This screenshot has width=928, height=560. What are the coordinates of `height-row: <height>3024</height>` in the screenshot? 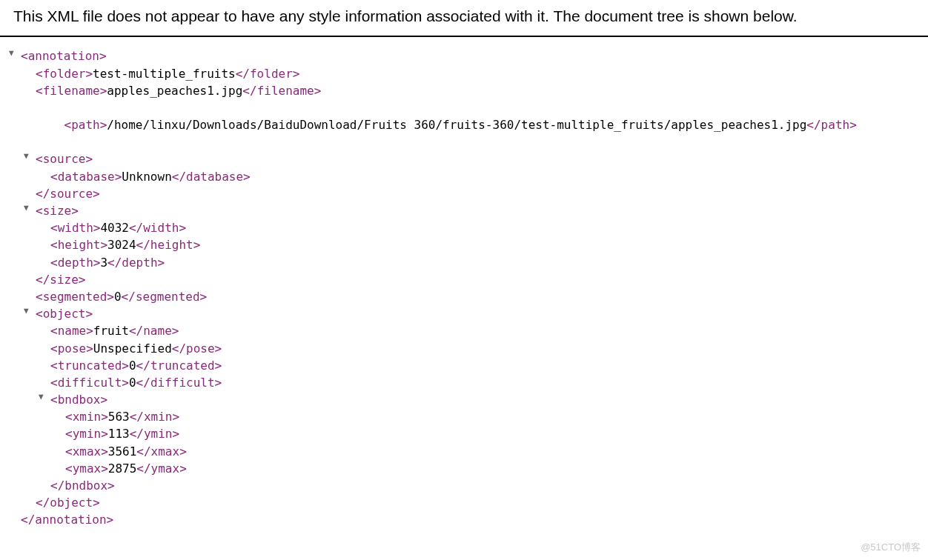 It's located at (485, 244).